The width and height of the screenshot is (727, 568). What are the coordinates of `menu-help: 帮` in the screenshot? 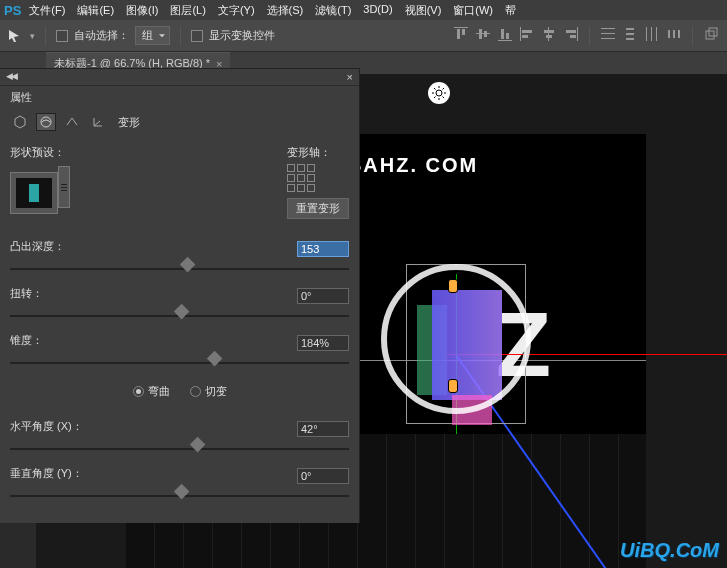 It's located at (510, 10).